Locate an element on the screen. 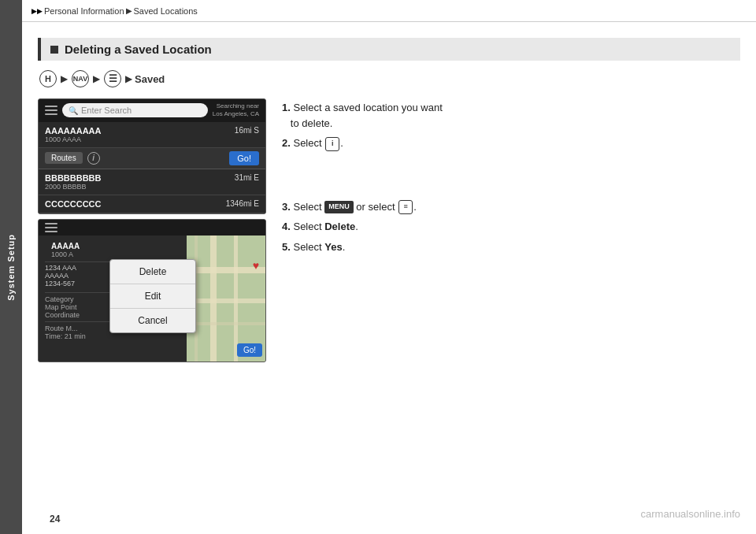 This screenshot has height=534, width=756. search-icon: 🔍 is located at coordinates (73, 110).